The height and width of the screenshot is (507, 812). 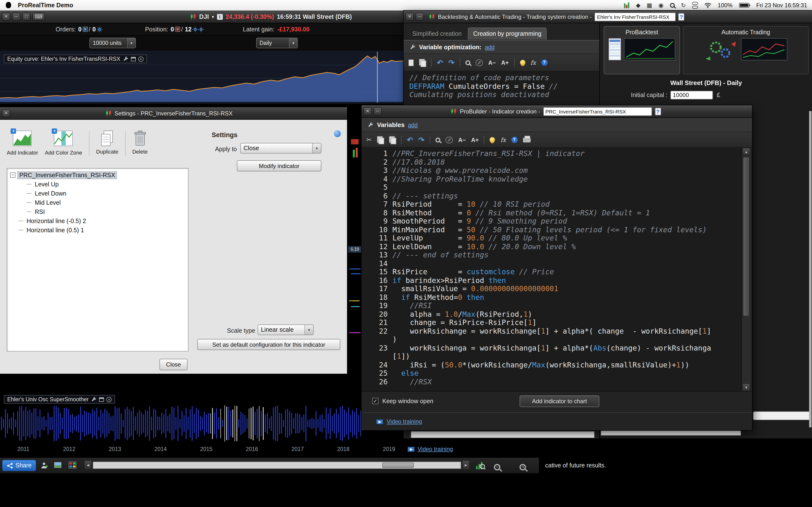 What do you see at coordinates (85, 29) in the screenshot?
I see `cancel-orders-icon: ✕` at bounding box center [85, 29].